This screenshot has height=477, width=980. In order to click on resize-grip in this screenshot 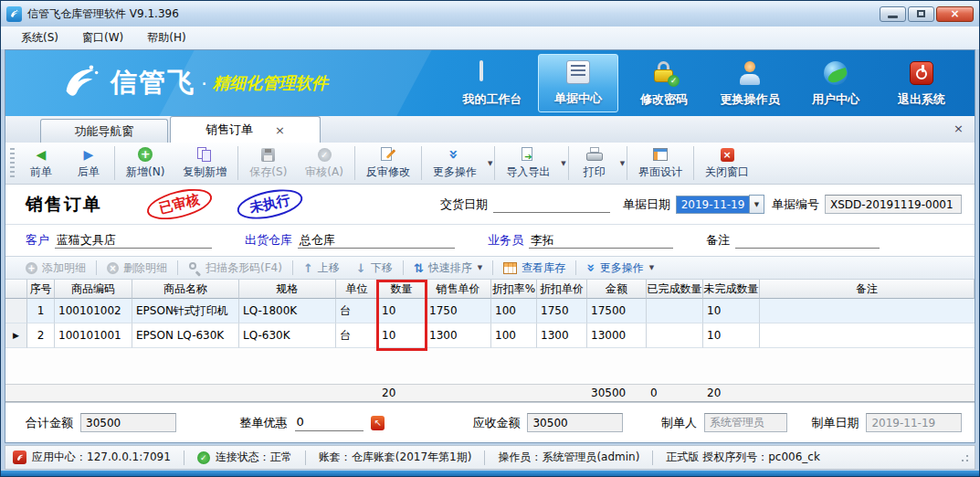, I will do `click(964, 458)`.